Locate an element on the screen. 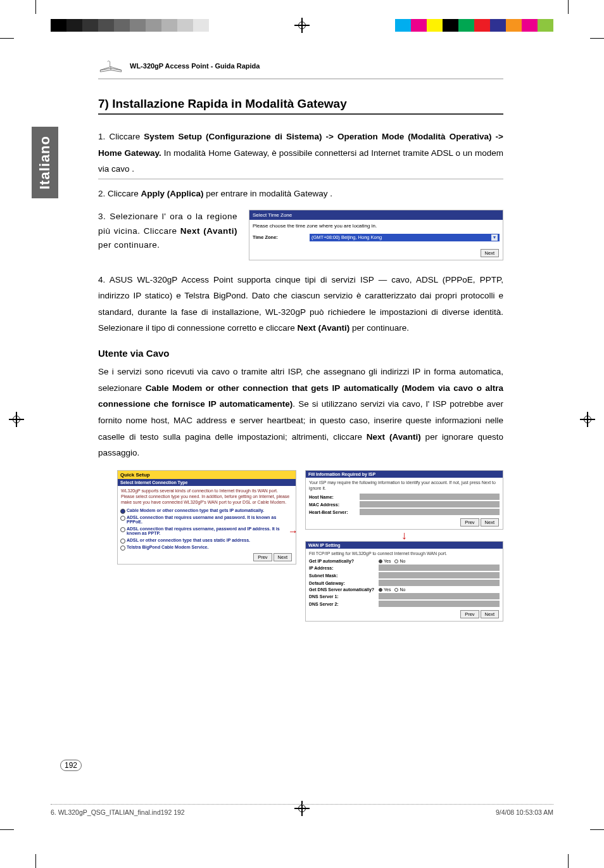 The image size is (604, 868). footer-timestamp: 9/4/08 10:53:03 AM is located at coordinates (524, 812).